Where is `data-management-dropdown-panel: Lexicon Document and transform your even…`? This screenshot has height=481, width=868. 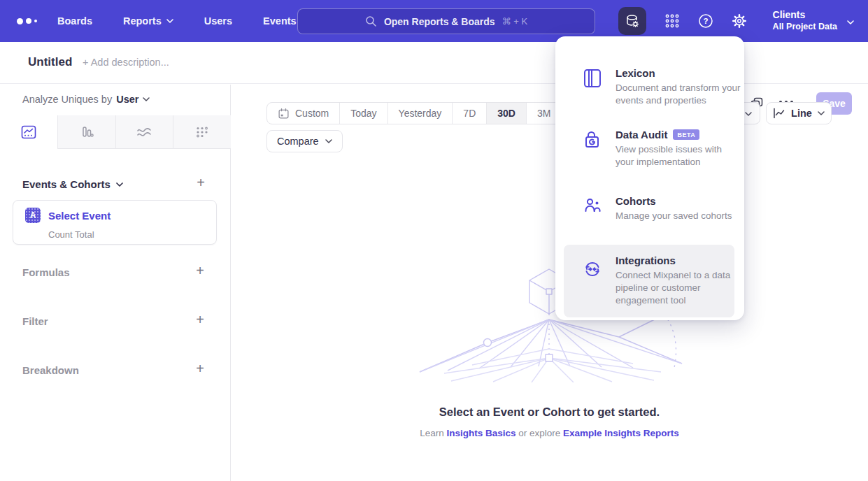 data-management-dropdown-panel: Lexicon Document and transform your even… is located at coordinates (650, 178).